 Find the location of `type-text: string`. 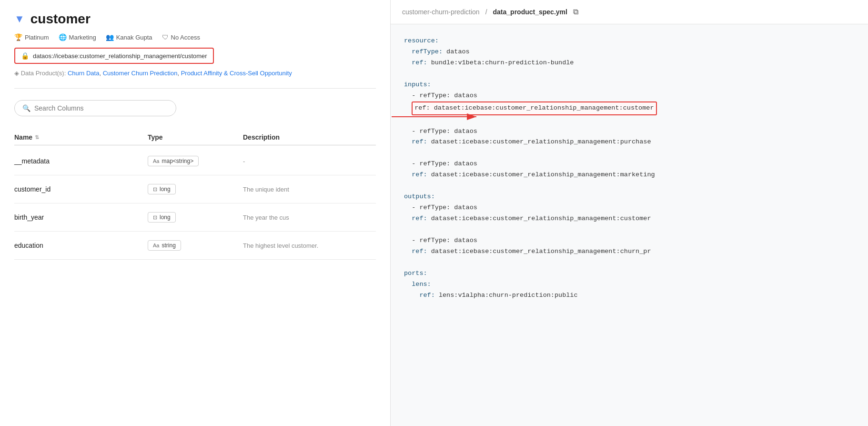

type-text: string is located at coordinates (169, 245).